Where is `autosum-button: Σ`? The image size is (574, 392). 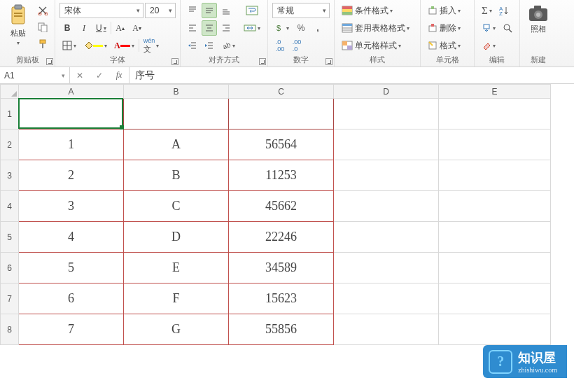 autosum-button: Σ is located at coordinates (487, 10).